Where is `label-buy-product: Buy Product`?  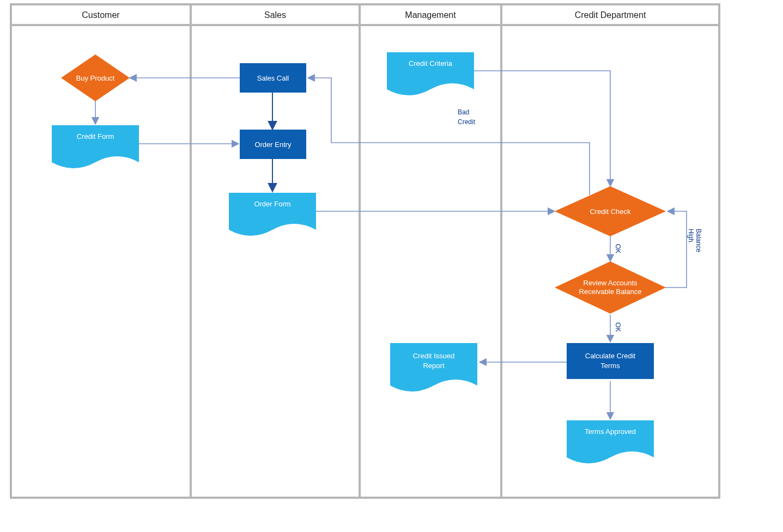 label-buy-product: Buy Product is located at coordinates (96, 78).